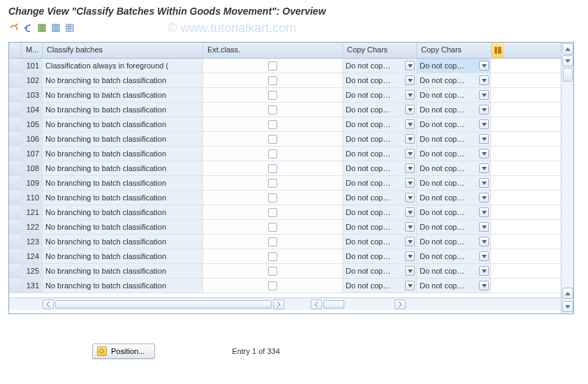 This screenshot has width=588, height=384. I want to click on header-classify: Classify batches, so click(123, 50).